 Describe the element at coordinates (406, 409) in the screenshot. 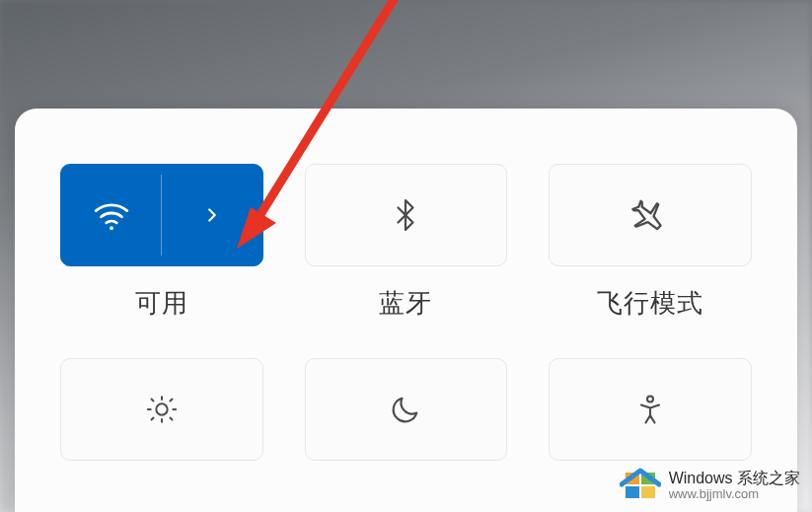

I see `moon-icon` at that location.